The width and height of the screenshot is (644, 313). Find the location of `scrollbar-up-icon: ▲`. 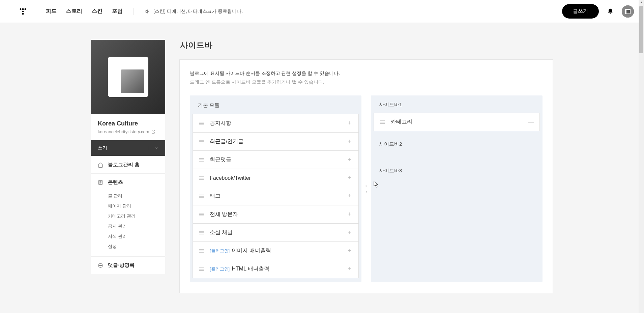

scrollbar-up-icon: ▲ is located at coordinates (641, 3).